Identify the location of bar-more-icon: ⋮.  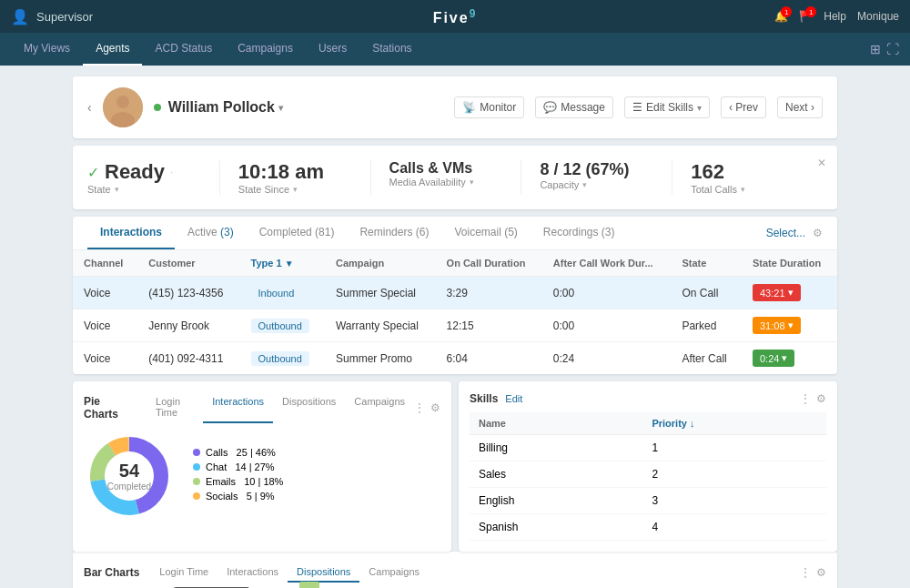
(805, 573).